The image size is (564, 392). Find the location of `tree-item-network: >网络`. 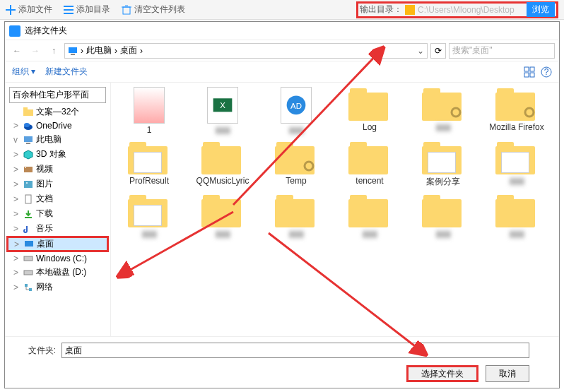

tree-item-network: >网络 is located at coordinates (58, 287).